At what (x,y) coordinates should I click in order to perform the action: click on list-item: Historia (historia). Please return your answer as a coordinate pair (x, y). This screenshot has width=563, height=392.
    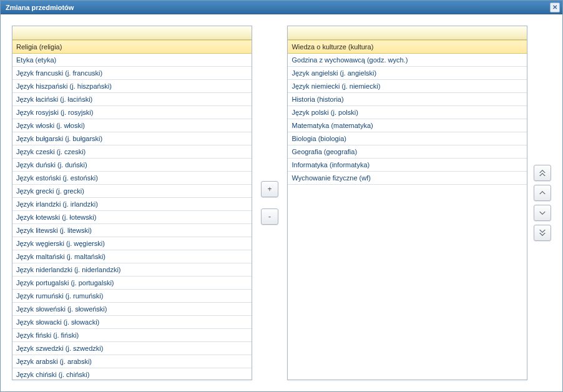
    Looking at the image, I should click on (407, 100).